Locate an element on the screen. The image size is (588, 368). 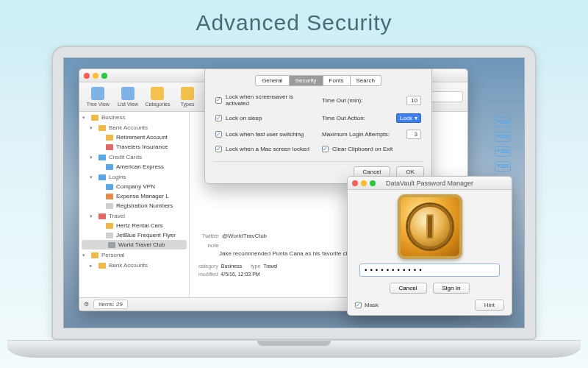
twitter-value: @WorldTravClub is located at coordinates (244, 236).